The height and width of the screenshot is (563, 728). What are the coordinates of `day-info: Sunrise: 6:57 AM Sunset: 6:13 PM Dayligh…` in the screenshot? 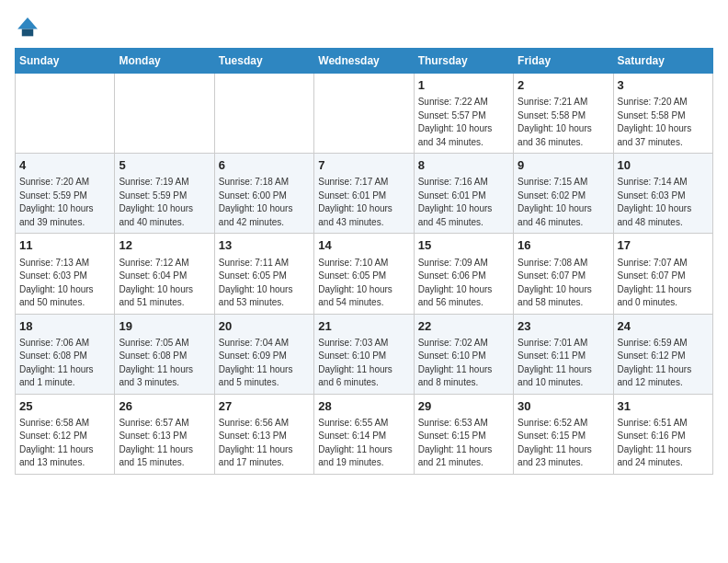 It's located at (164, 443).